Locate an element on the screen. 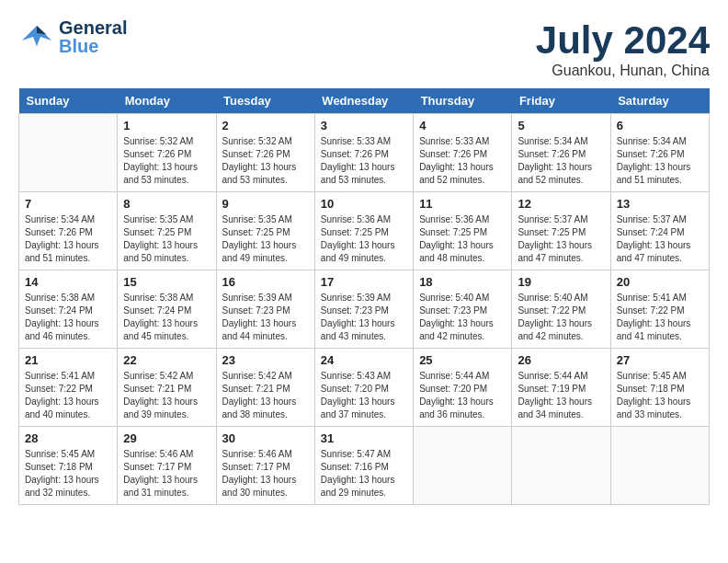 This screenshot has width=728, height=563. day-number: 31 is located at coordinates (364, 438).